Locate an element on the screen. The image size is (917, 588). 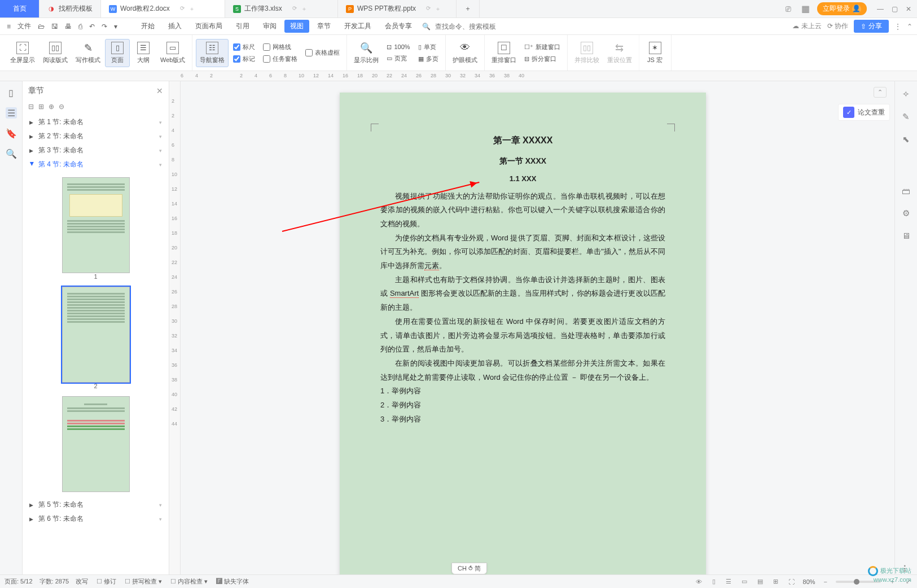
taskpane-check: 任务窗格 is located at coordinates (280, 59).